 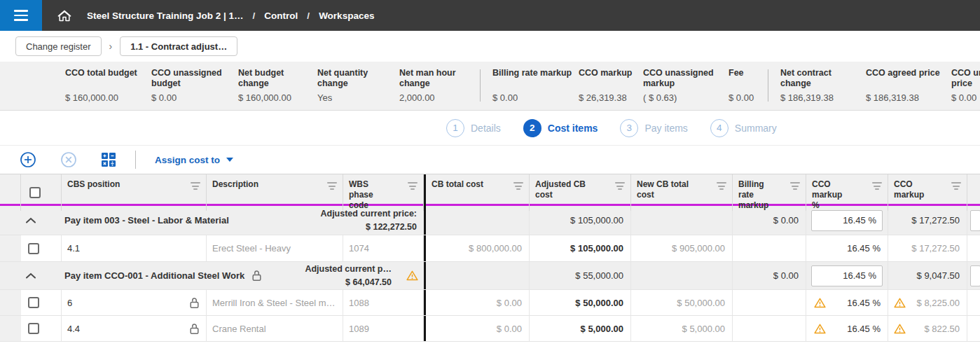 What do you see at coordinates (21, 15) in the screenshot?
I see `menu-icon` at bounding box center [21, 15].